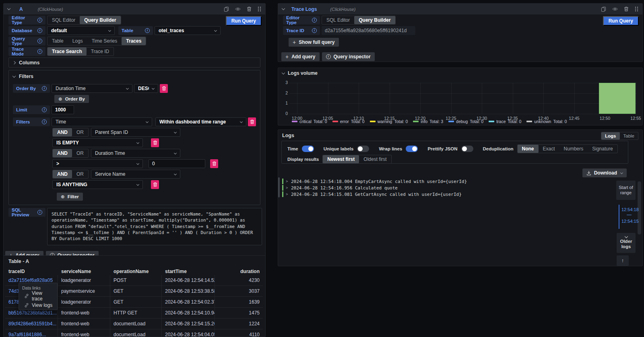  What do you see at coordinates (38, 305) in the screenshot?
I see `view-logs-menu-item: View logs` at bounding box center [38, 305].